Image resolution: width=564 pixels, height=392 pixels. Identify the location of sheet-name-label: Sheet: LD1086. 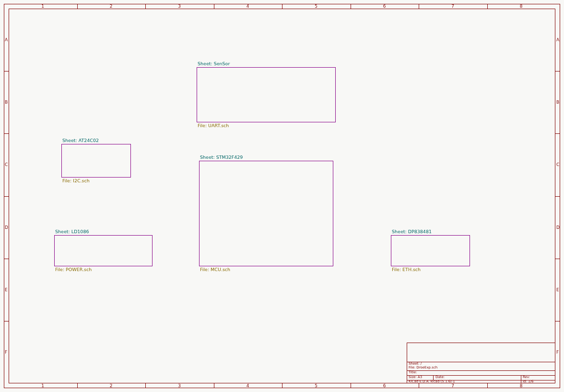
(72, 232).